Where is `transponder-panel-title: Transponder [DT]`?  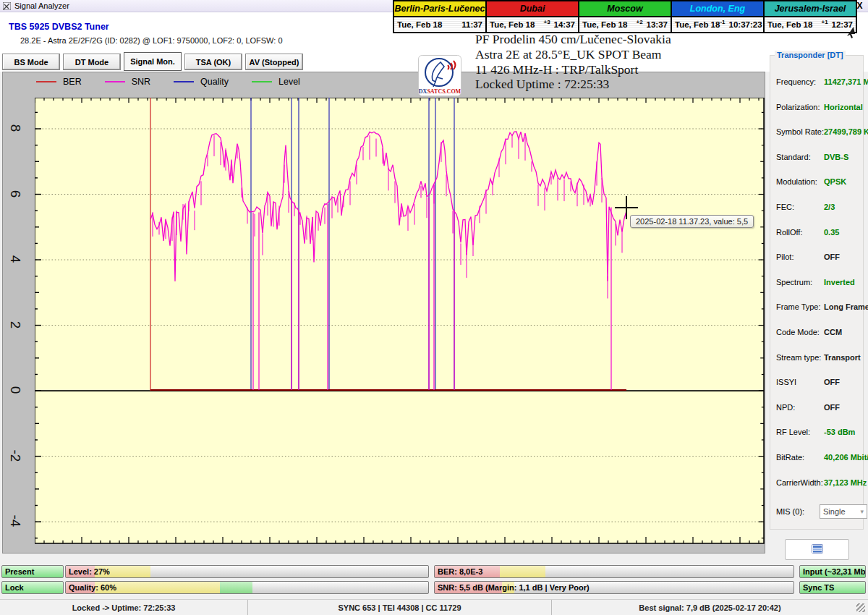 transponder-panel-title: Transponder [DT] is located at coordinates (810, 55).